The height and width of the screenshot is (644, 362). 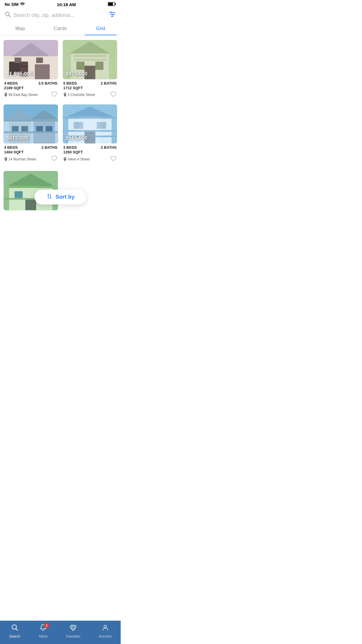 What do you see at coordinates (15, 4) in the screenshot?
I see `status-left: No SIM` at bounding box center [15, 4].